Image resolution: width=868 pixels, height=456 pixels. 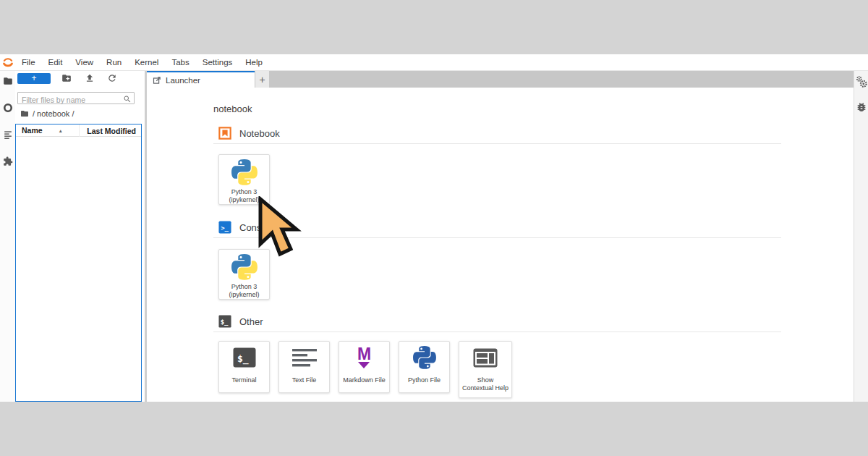 I want to click on menu-view: View, so click(x=84, y=62).